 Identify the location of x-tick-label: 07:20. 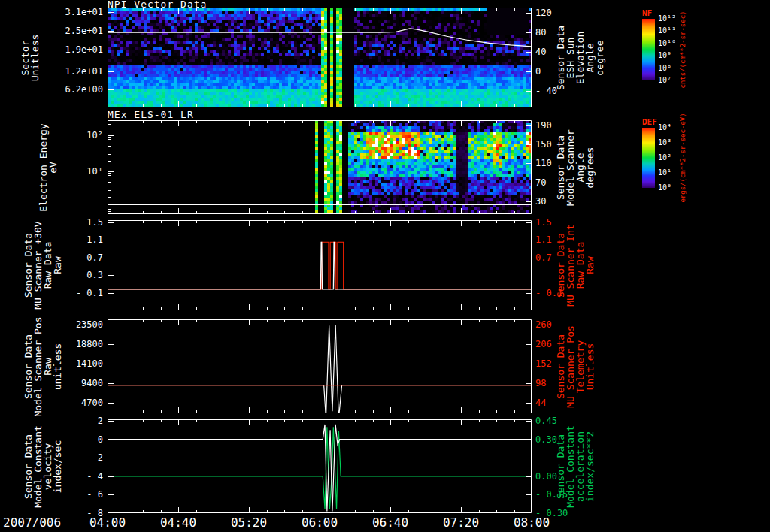
(461, 523).